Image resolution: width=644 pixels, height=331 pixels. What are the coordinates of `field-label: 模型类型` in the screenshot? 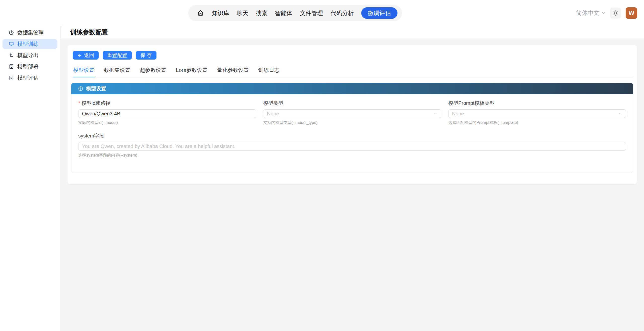 It's located at (352, 103).